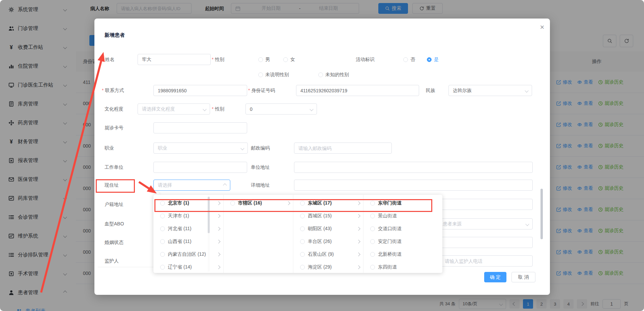 The width and height of the screenshot is (644, 311). I want to click on active-flag-label: 活动标识, so click(365, 59).